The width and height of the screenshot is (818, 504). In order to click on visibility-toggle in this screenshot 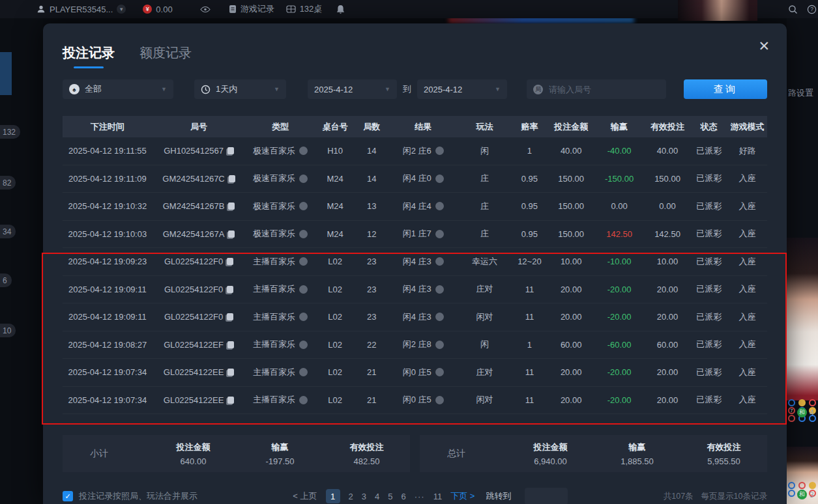, I will do `click(205, 9)`.